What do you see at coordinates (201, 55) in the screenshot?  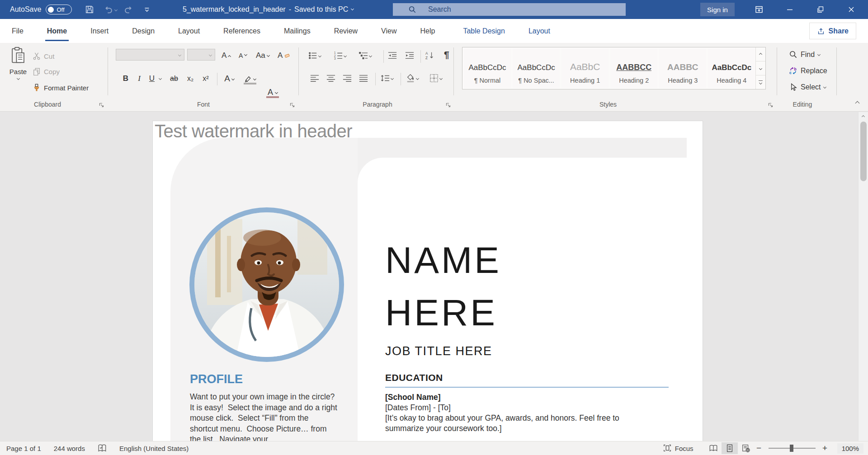 I see `font-size-select` at bounding box center [201, 55].